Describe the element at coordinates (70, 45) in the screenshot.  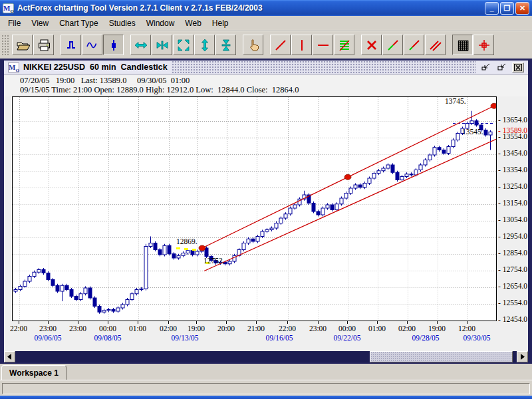
I see `step-chart-button` at that location.